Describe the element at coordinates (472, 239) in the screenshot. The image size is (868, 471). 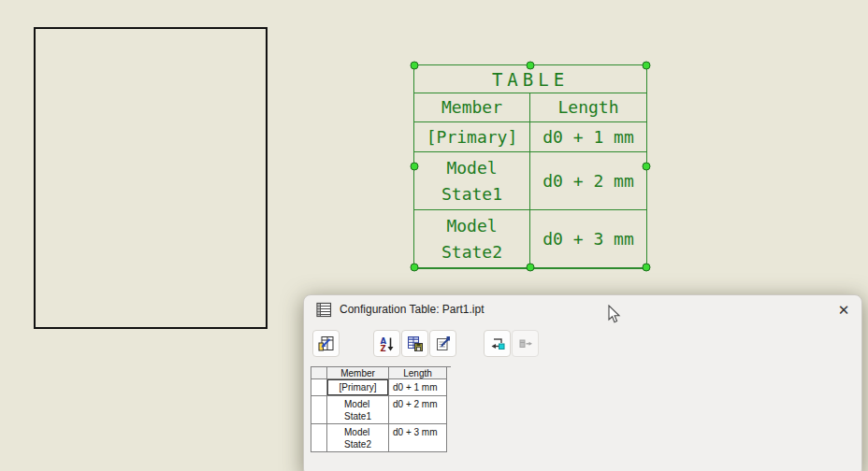
I see `drawing-cell-member-2: Model State2` at that location.